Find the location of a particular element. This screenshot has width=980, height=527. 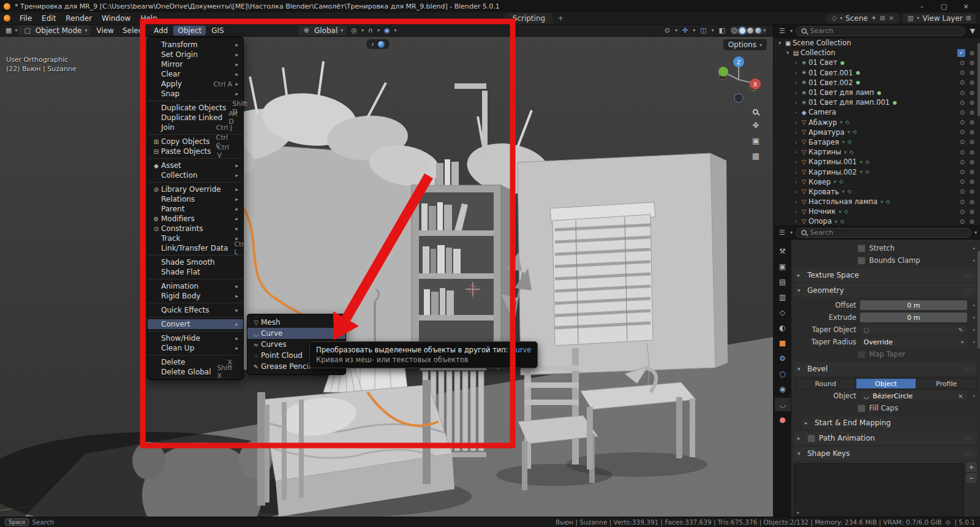

show-gizmo-icon: ✣ is located at coordinates (685, 31).